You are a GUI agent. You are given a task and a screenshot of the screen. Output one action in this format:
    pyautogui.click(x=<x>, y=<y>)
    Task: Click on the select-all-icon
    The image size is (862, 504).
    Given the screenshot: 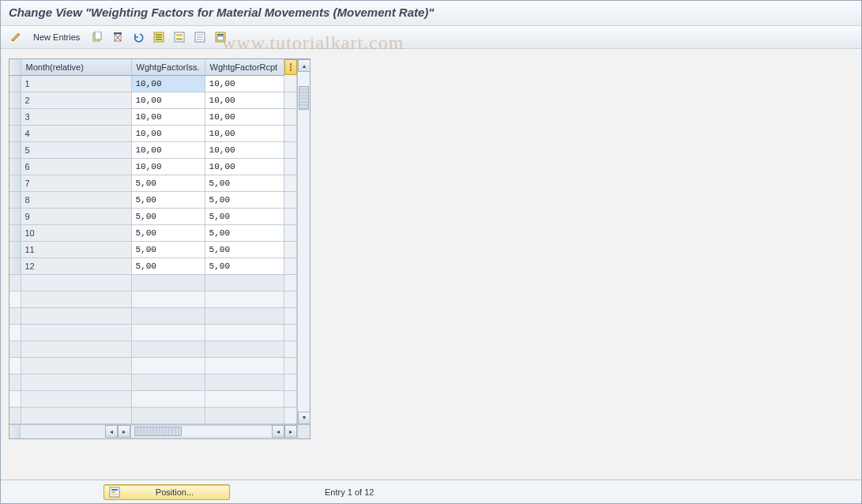 What is the action you would take?
    pyautogui.click(x=159, y=37)
    